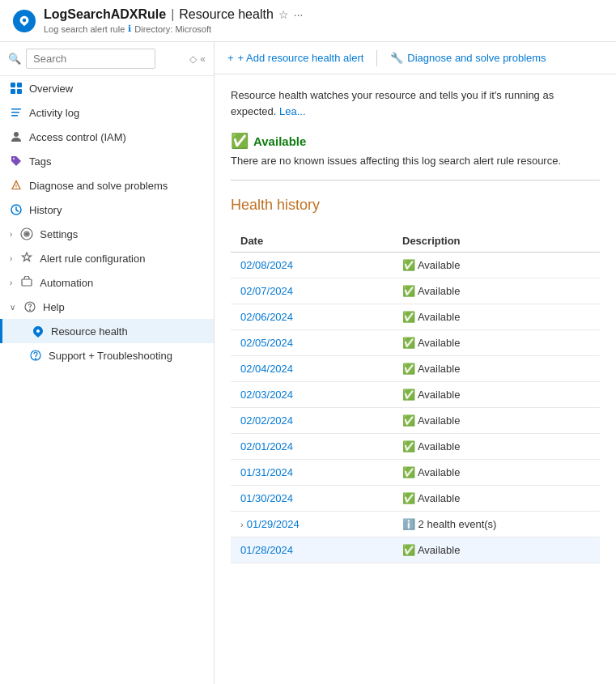 This screenshot has width=616, height=684. Describe the element at coordinates (107, 185) in the screenshot. I see `sidebar-item-diagnose: Diagnose and solve problems` at that location.